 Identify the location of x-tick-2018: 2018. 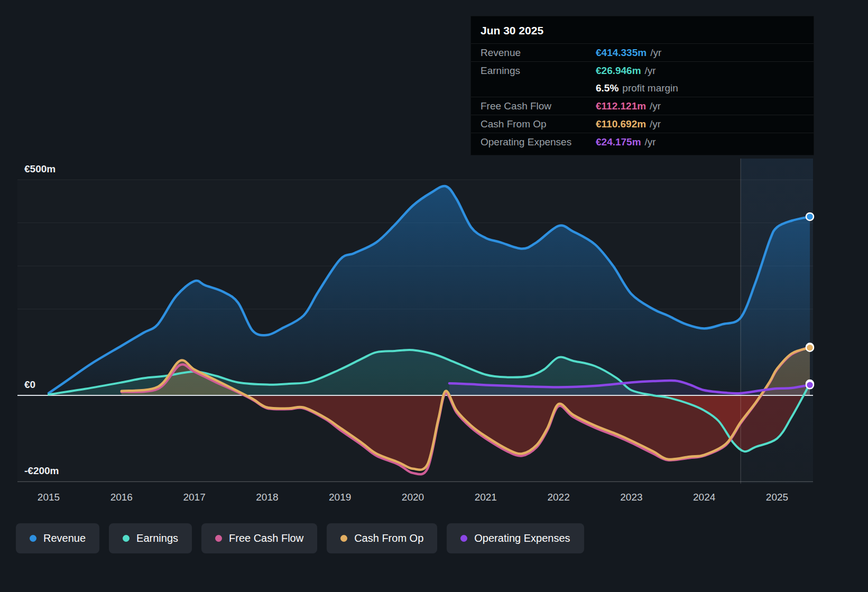
(267, 497).